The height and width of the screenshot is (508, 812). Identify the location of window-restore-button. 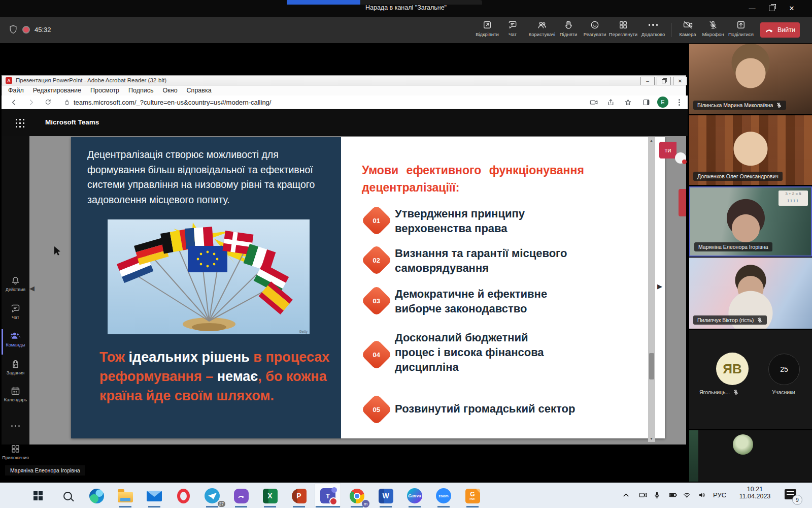
(771, 8).